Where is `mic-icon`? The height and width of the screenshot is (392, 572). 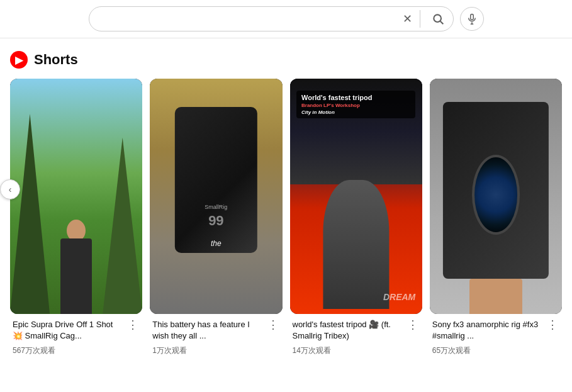
mic-icon is located at coordinates (472, 19).